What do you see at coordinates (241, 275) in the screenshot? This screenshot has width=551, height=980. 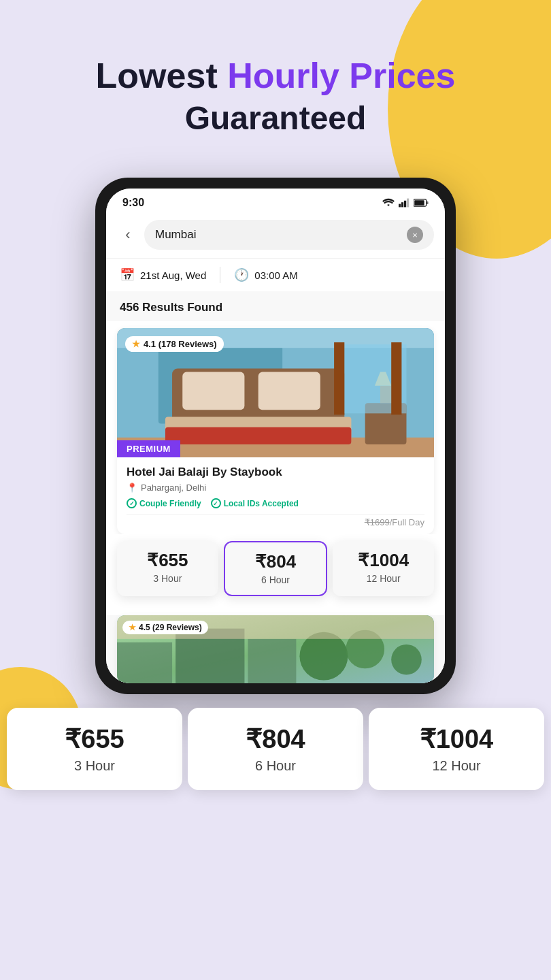 I see `clock-icon: 🕐` at bounding box center [241, 275].